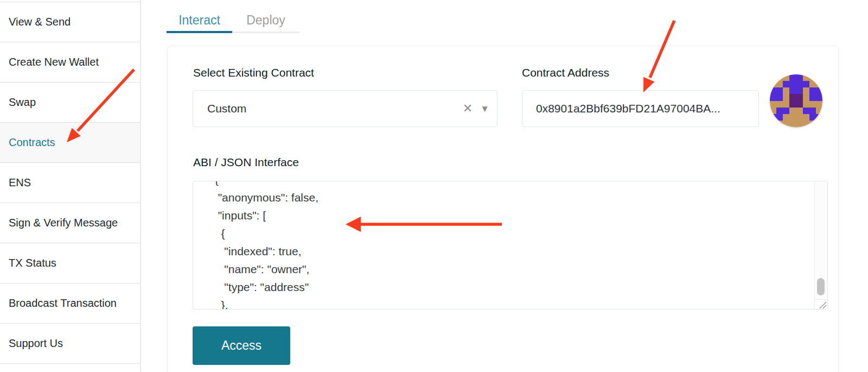 The image size is (868, 372). I want to click on select-existing-contract-dropdown: Custom ✕ ▼, so click(345, 109).